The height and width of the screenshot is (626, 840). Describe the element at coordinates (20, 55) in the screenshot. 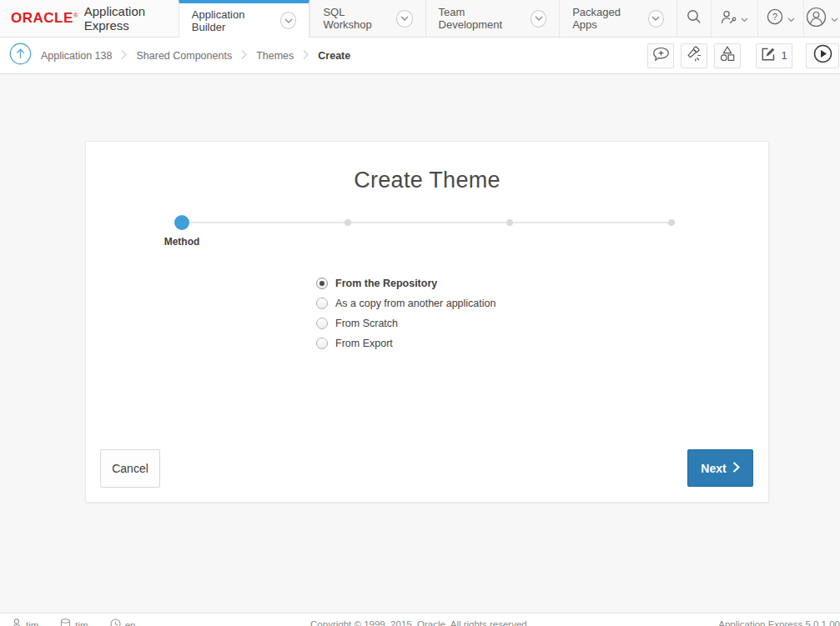

I see `arrow-up-circle-icon` at that location.